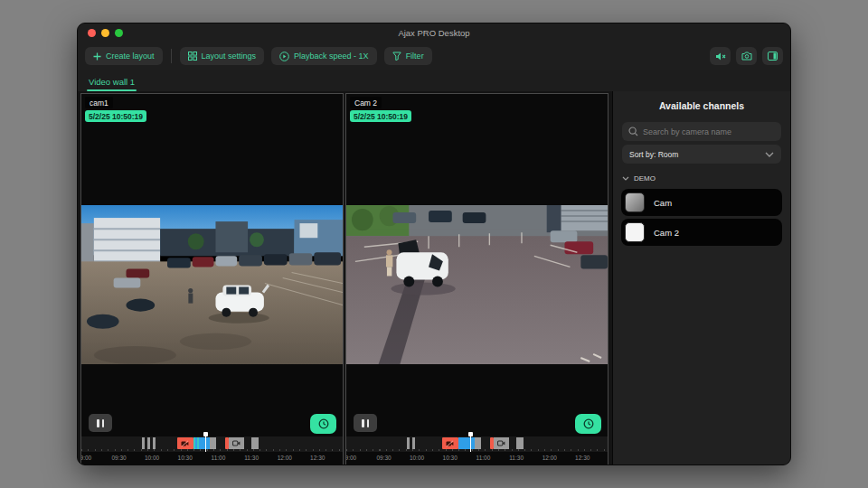  Describe the element at coordinates (702, 106) in the screenshot. I see `sidebar-title: Available channels` at that location.